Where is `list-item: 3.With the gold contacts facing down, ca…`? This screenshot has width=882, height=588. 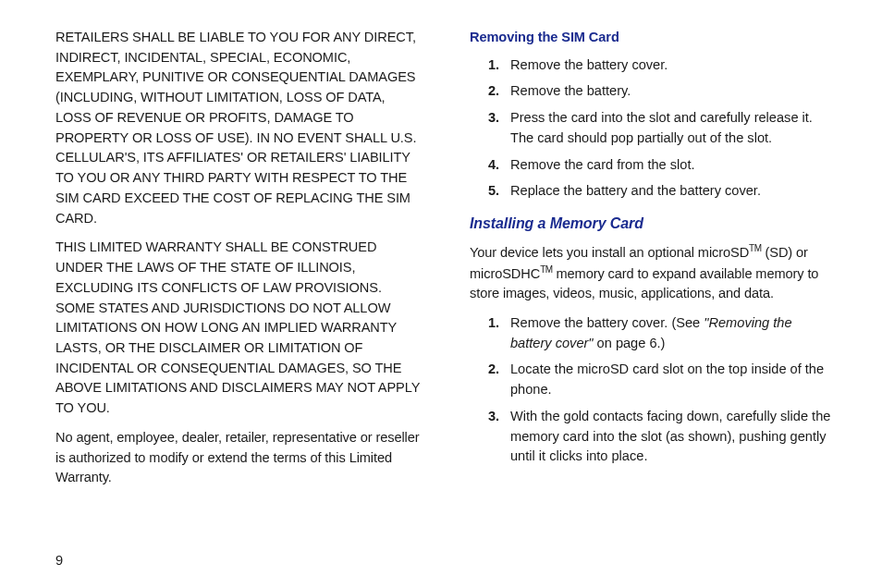
list-item: 3.With the gold contacts facing down, ca… is located at coordinates (662, 436).